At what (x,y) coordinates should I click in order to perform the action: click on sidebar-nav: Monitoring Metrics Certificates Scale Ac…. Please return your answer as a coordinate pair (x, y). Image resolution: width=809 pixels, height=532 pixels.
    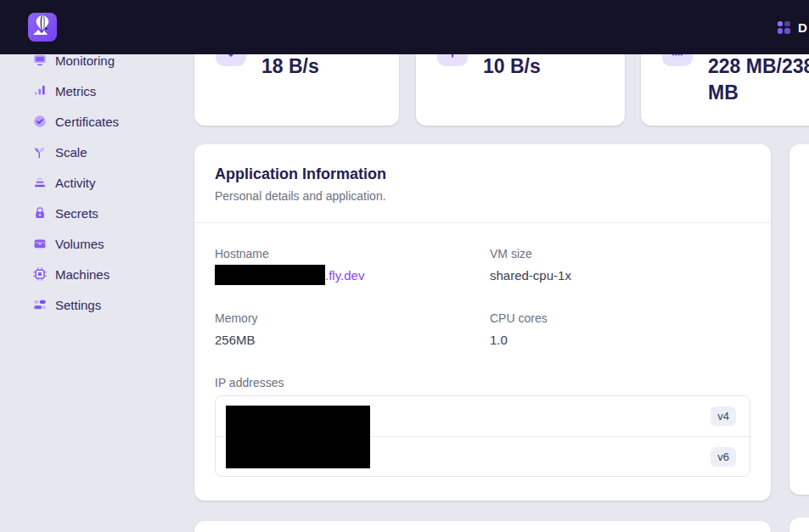
    Looking at the image, I should click on (97, 187).